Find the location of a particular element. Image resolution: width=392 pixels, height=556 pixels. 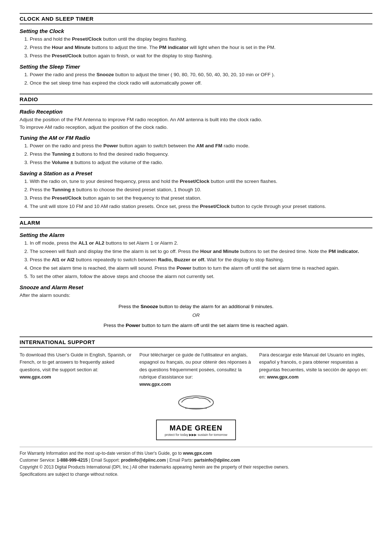

list-item: Once the set sleep time has expired the … is located at coordinates (201, 83).